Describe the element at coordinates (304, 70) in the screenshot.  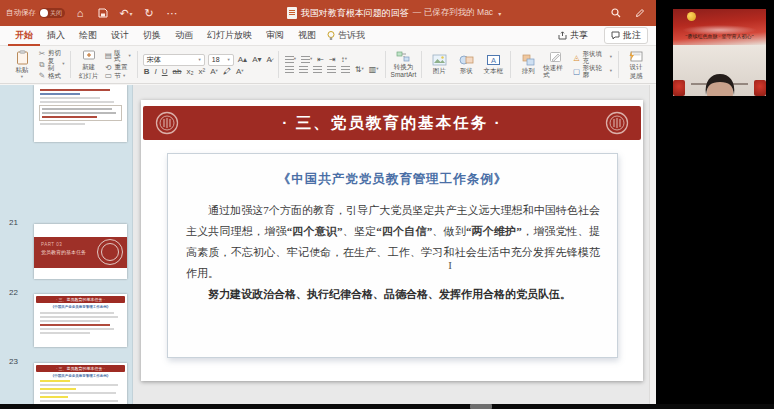
I see `align-center-button` at that location.